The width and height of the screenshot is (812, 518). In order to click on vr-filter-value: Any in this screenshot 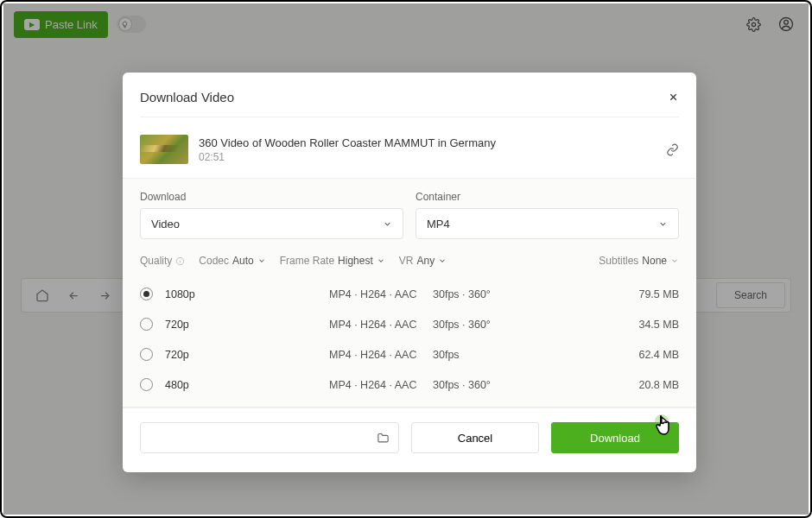, I will do `click(425, 261)`.